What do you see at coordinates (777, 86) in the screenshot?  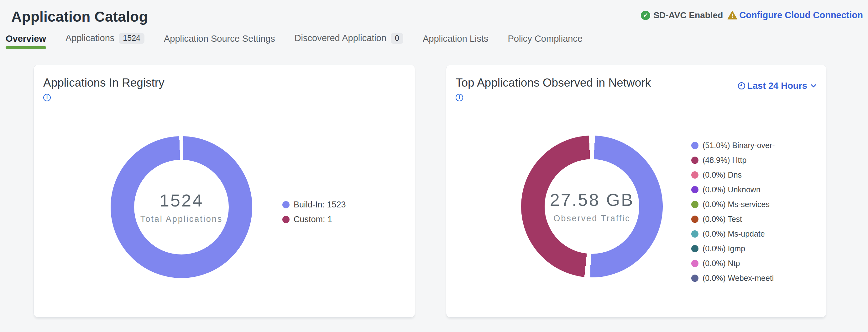 I see `time-range-label: Last 24 Hours` at bounding box center [777, 86].